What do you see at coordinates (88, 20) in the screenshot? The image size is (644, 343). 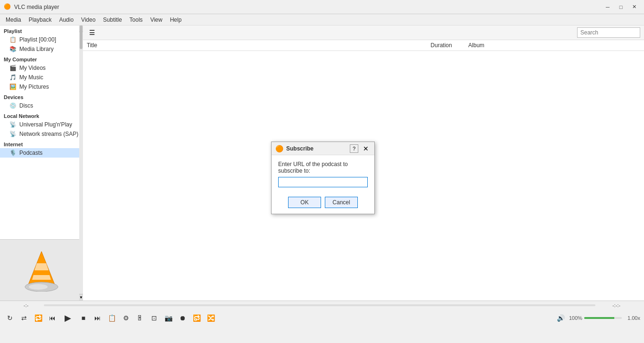 I see `menu-video: Video` at bounding box center [88, 20].